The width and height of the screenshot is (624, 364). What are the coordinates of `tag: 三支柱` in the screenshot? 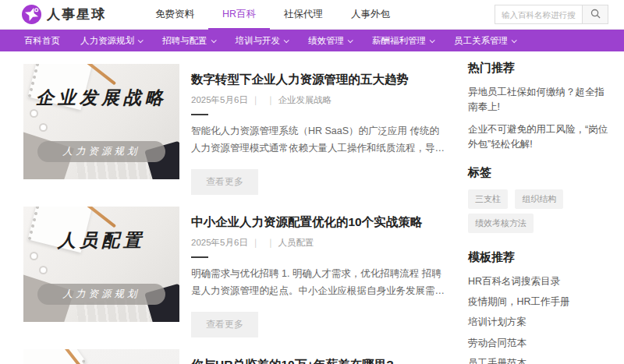 It's located at (488, 200).